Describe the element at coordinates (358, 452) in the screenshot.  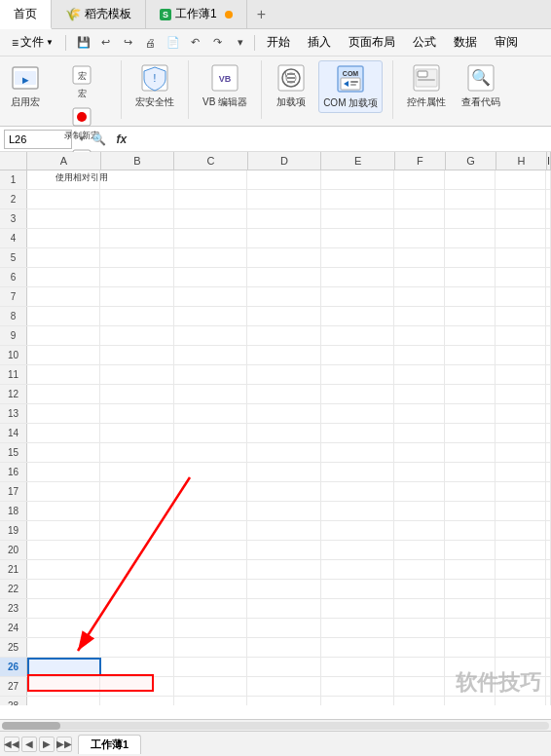
I see `cell-E15` at that location.